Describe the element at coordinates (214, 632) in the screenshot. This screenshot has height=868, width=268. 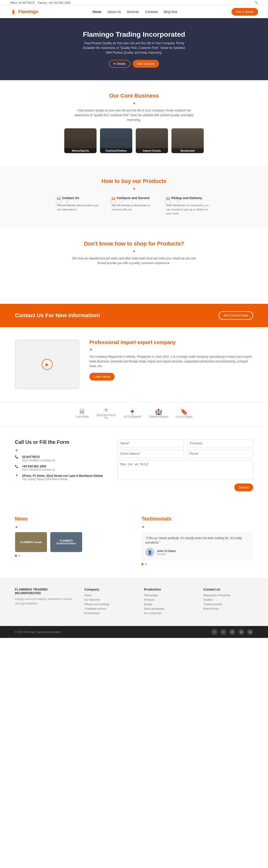
I see `facebook-icon: f` at that location.